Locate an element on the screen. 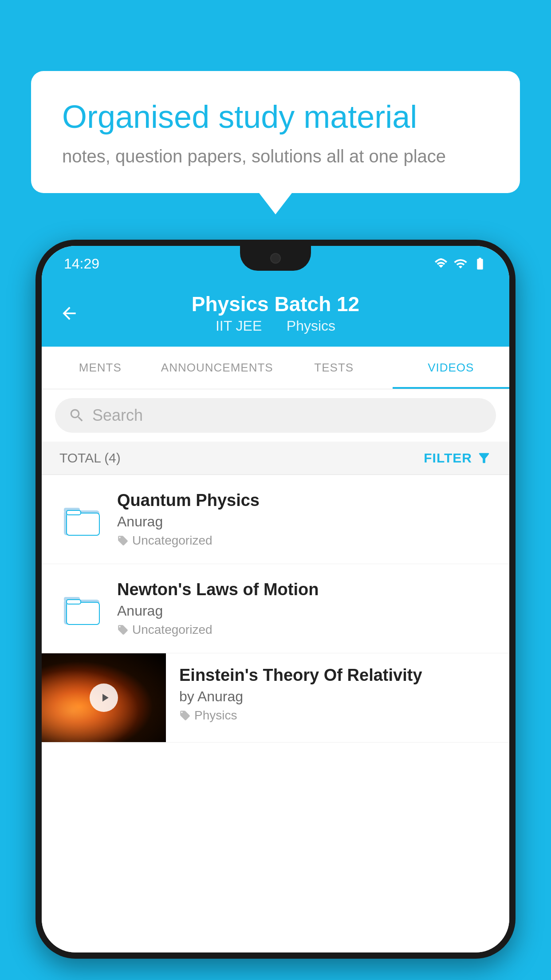 The height and width of the screenshot is (980, 551). video-title: Einstein's Theory Of Relativity is located at coordinates (338, 676).